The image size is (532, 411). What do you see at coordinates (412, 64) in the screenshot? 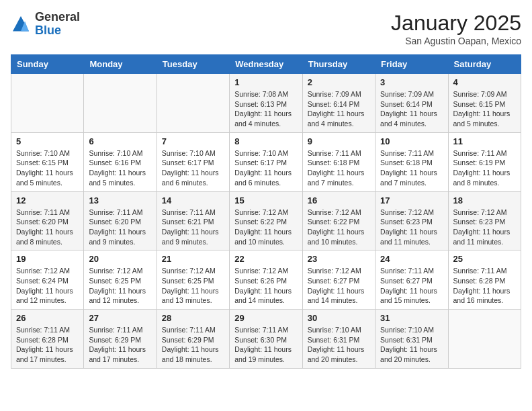
I see `weekday-header-friday: Friday` at bounding box center [412, 64].